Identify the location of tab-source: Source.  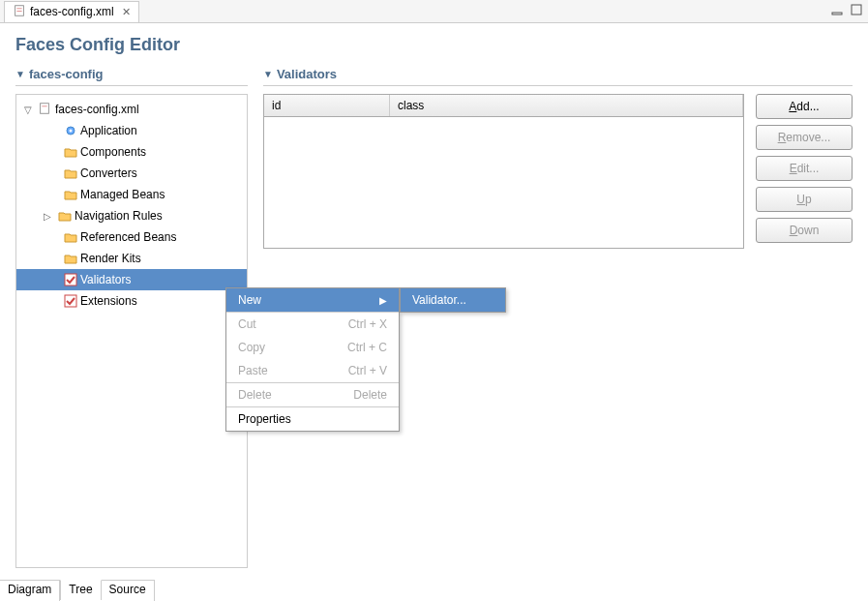
(128, 590).